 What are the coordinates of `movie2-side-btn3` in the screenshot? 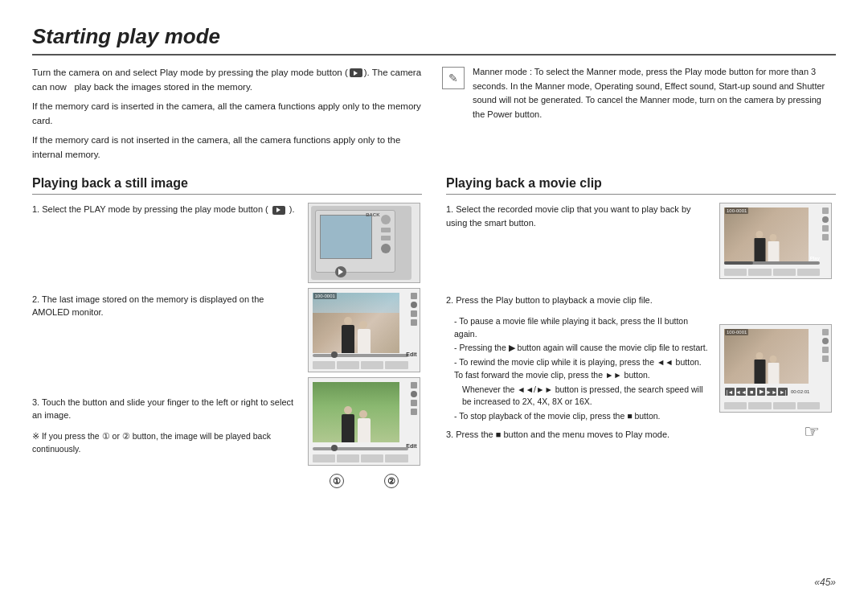 It's located at (825, 350).